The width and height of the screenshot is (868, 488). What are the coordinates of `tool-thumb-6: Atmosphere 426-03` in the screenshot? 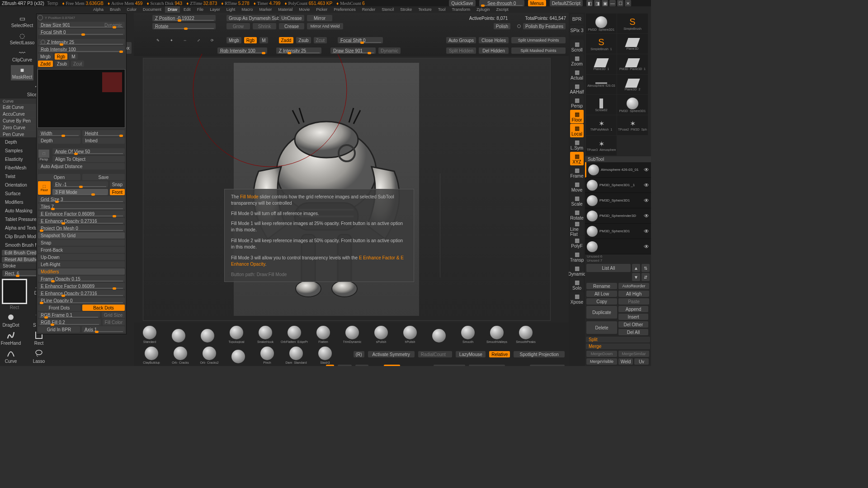 It's located at (601, 84).